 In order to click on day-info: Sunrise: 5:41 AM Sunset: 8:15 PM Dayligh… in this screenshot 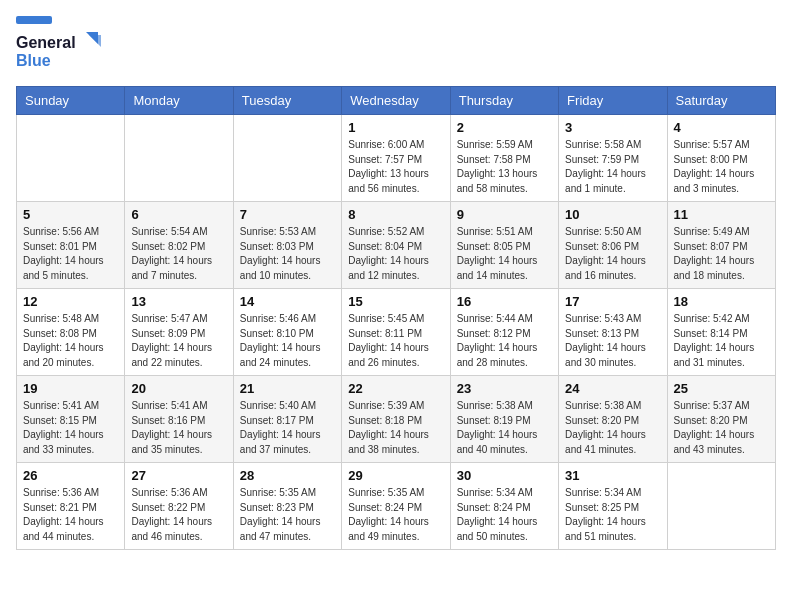, I will do `click(70, 428)`.